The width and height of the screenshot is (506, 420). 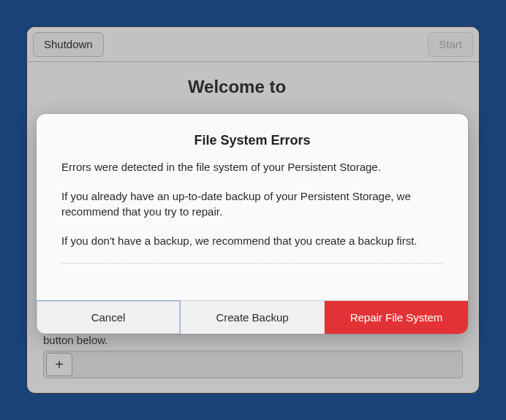 I want to click on shutdown-button: Shutdown, so click(x=69, y=45).